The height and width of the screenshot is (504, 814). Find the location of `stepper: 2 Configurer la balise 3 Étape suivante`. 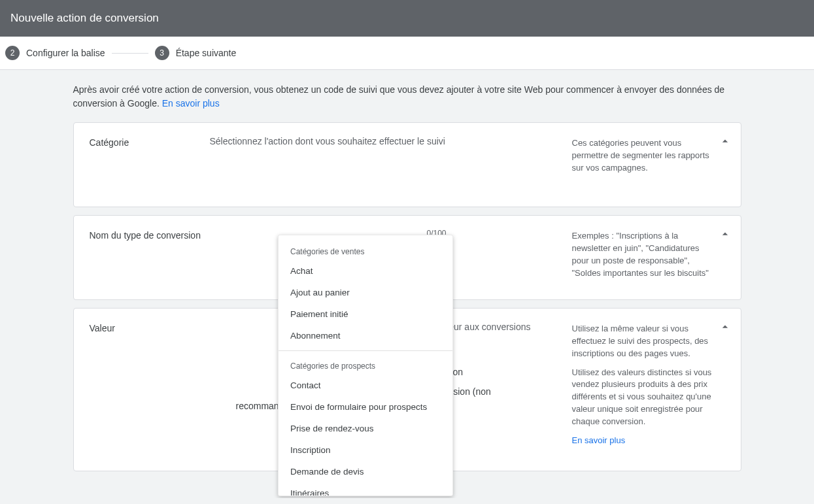

stepper: 2 Configurer la balise 3 Étape suivante is located at coordinates (407, 54).